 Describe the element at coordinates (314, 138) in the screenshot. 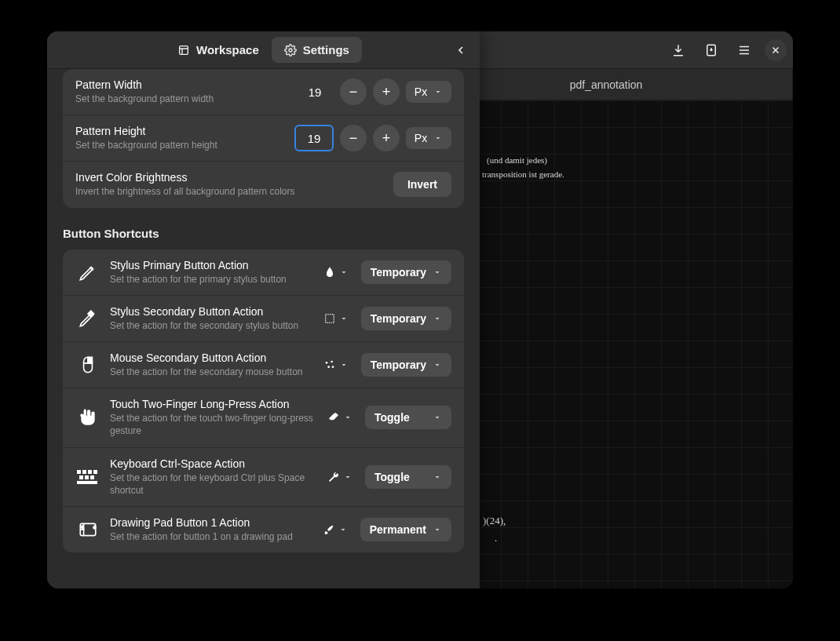

I see `pattern-height-input` at that location.